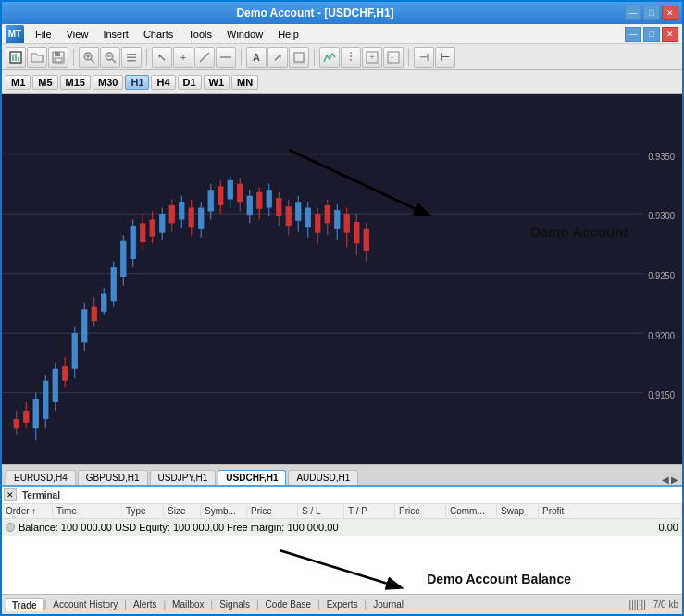 Image resolution: width=684 pixels, height=616 pixels. Describe the element at coordinates (666, 605) in the screenshot. I see `status-storage: 7/0 kb` at that location.